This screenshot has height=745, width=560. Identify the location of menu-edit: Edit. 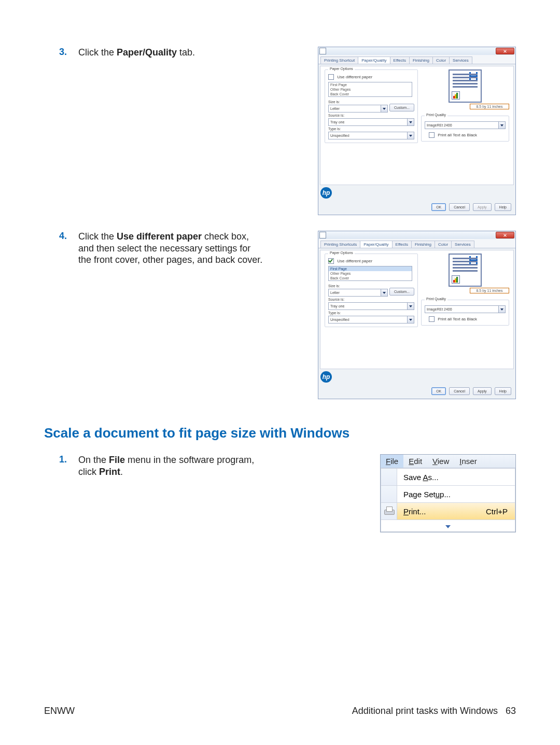
(415, 461).